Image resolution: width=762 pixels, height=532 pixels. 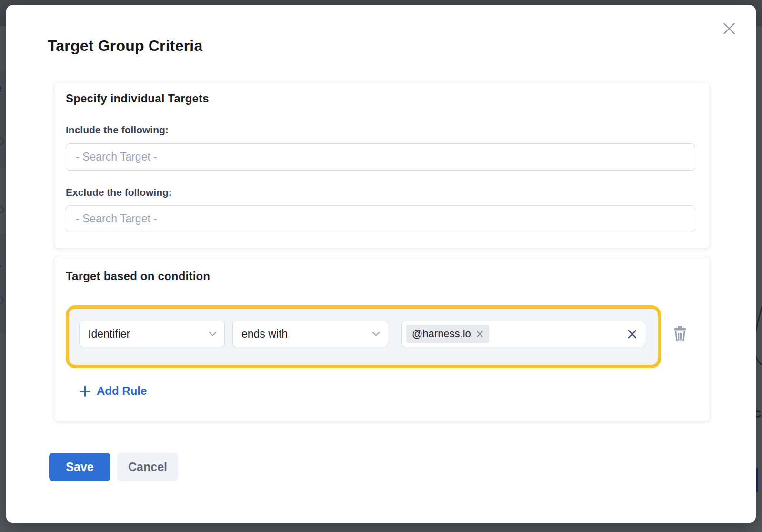 I want to click on page-title: Target Group Criteria, so click(x=125, y=46).